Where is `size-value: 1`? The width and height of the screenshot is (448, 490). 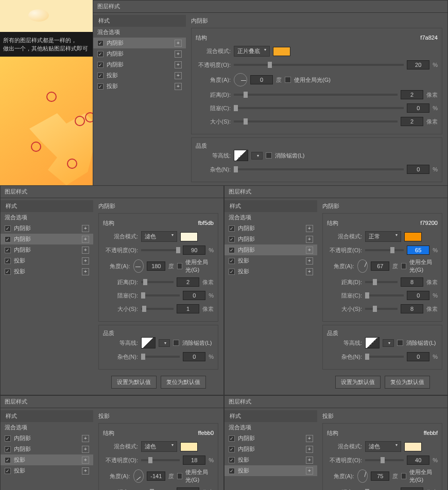
size-value: 1 is located at coordinates (188, 309).